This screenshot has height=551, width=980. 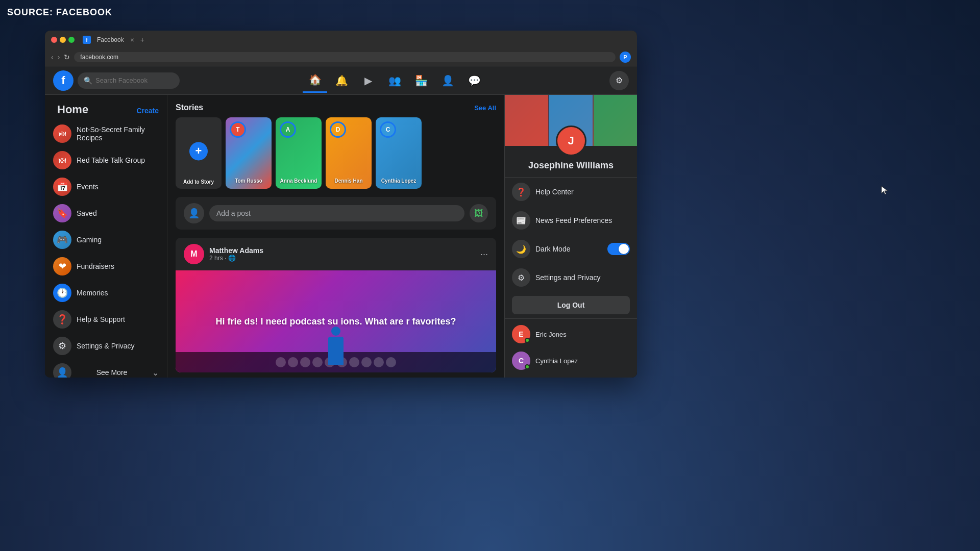 I want to click on create-btn: Create, so click(x=148, y=111).